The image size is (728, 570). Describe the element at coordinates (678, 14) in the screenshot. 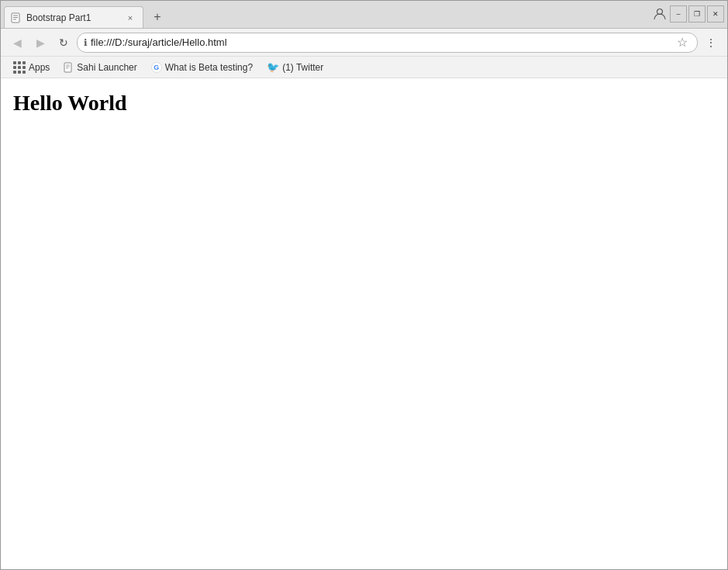

I see `minimize-button: –` at that location.